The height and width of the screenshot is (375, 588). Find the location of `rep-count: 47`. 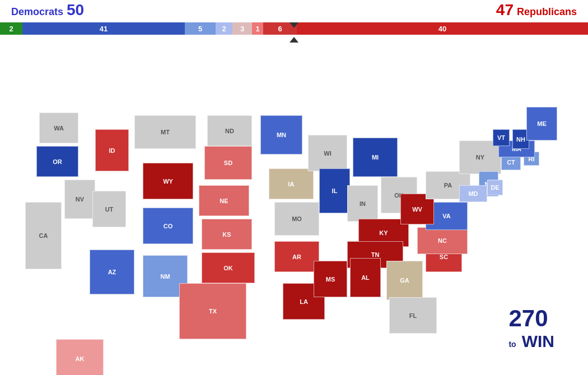

rep-count: 47 is located at coordinates (505, 10).